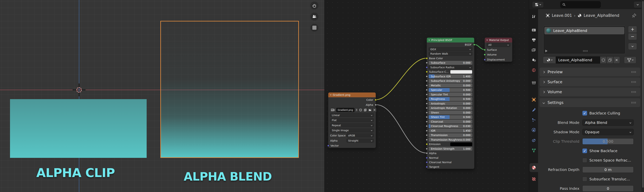  What do you see at coordinates (632, 46) in the screenshot?
I see `slot-specials-button` at bounding box center [632, 46].